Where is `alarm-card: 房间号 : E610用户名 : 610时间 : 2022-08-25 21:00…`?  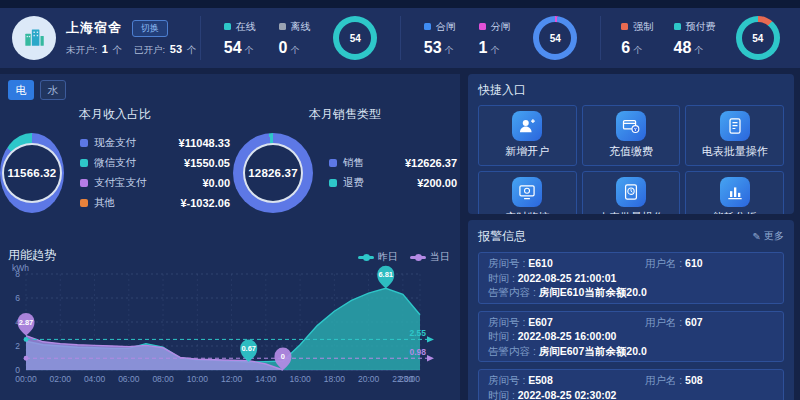
alarm-card: 房间号 : E610用户名 : 610时间 : 2022-08-25 21:00… is located at coordinates (631, 278).